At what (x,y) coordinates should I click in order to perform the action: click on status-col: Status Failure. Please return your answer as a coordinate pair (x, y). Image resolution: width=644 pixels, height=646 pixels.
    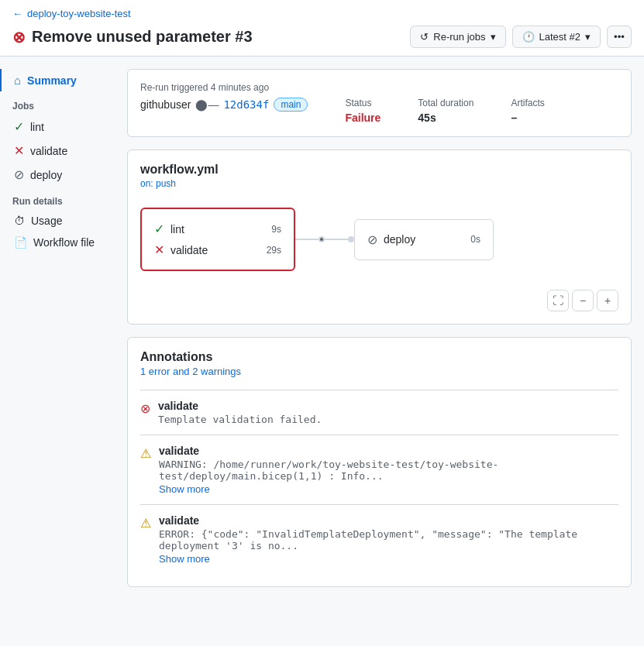
    Looking at the image, I should click on (363, 111).